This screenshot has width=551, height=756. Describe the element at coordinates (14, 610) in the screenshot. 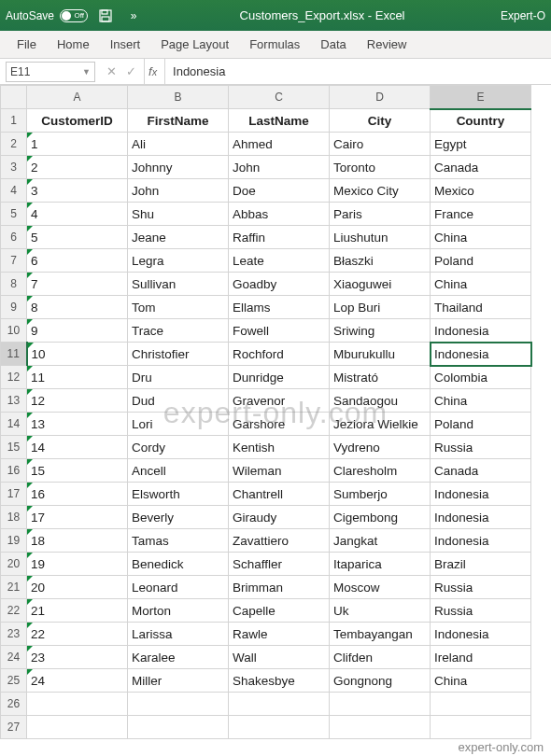

I see `row-header: 22` at that location.